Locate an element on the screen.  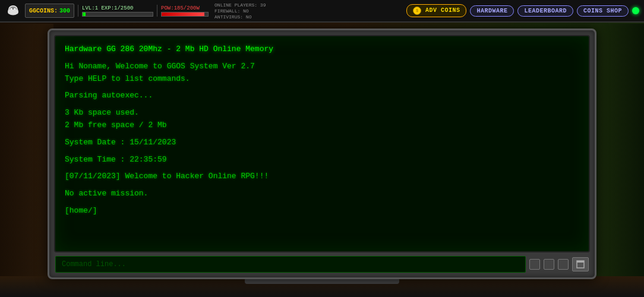
terminal-line: Hardware GG 286 20Mhz - 2 Mb HD Online M… is located at coordinates (322, 50).